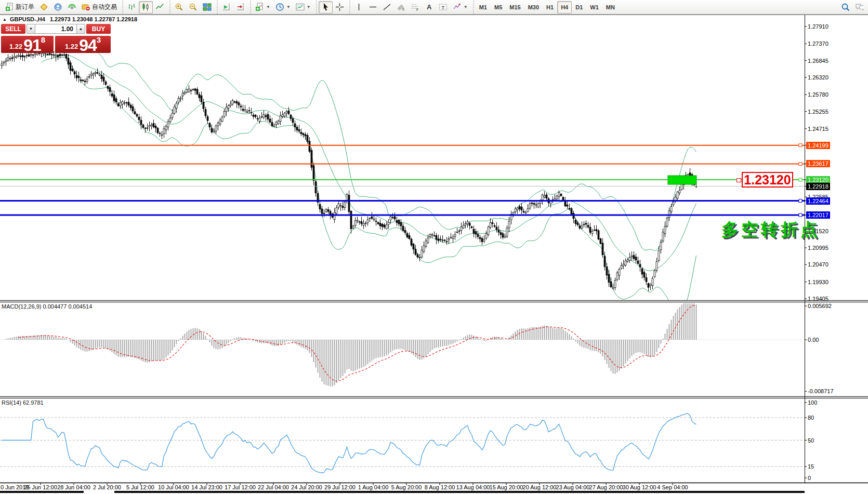  Describe the element at coordinates (387, 7) in the screenshot. I see `trendline-icon` at that location.